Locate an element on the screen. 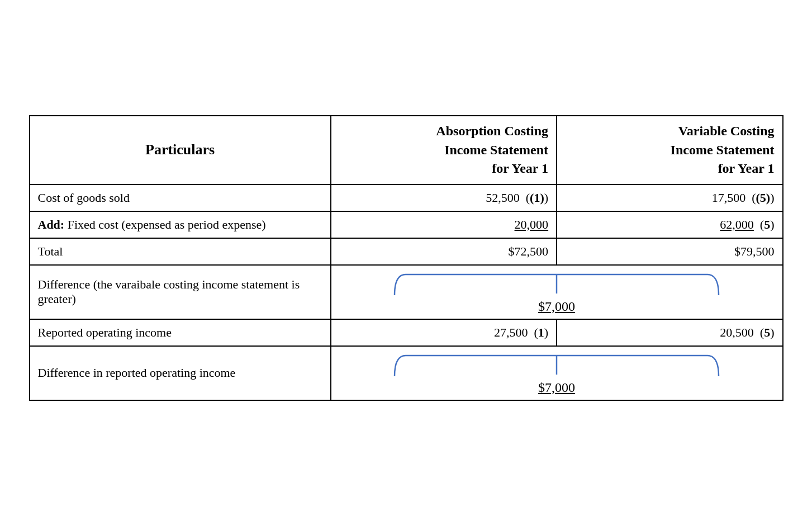  difference-cost-row: Difference (the varaibale costing income… is located at coordinates (406, 292).